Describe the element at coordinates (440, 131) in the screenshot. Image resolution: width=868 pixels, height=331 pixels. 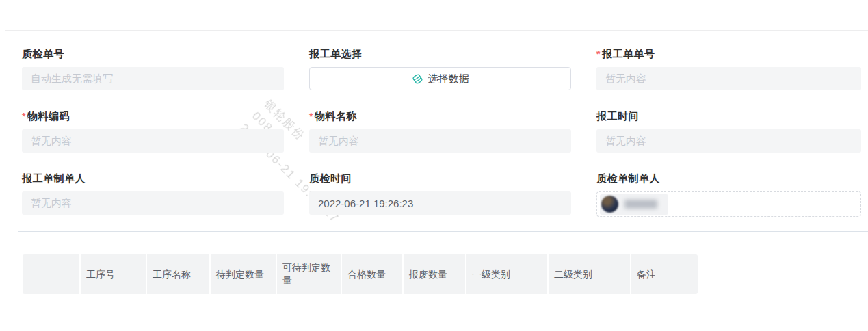
I see `field-material-name: *物料名称 暂无内容` at that location.